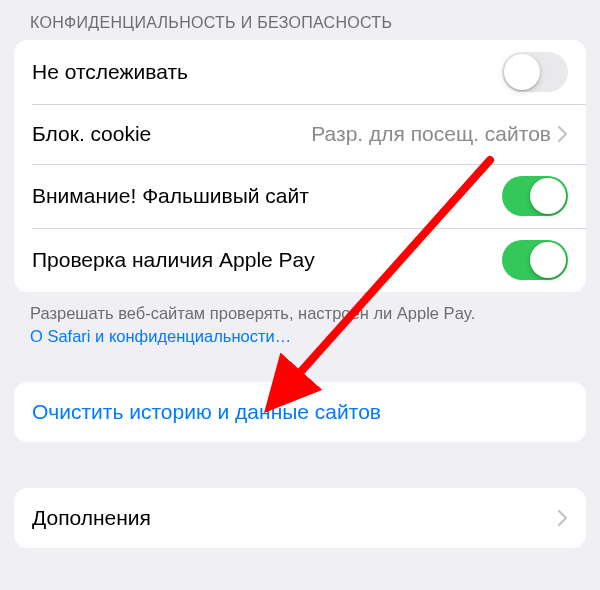 The height and width of the screenshot is (590, 600). I want to click on section-header-privacy: КОНФИДЕНЦИАЛЬНОСТЬ И БЕЗОПАСНОСТЬ, so click(300, 27).